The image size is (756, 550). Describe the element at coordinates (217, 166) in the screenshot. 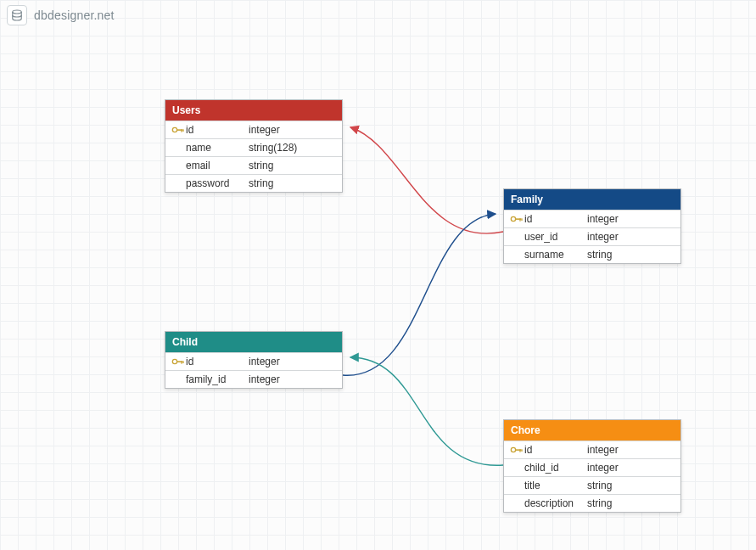

I see `field-name: email` at that location.